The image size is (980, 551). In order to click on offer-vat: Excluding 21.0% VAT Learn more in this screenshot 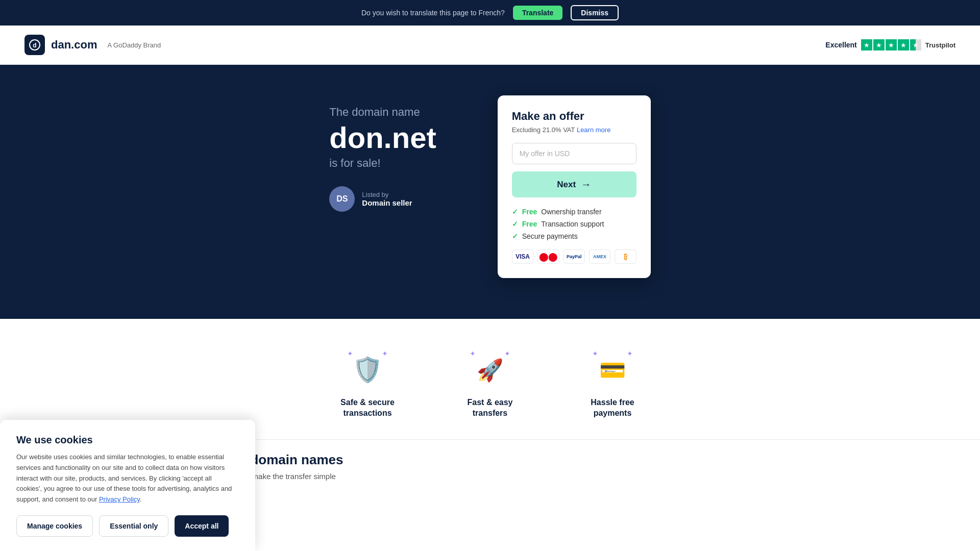, I will do `click(574, 130)`.